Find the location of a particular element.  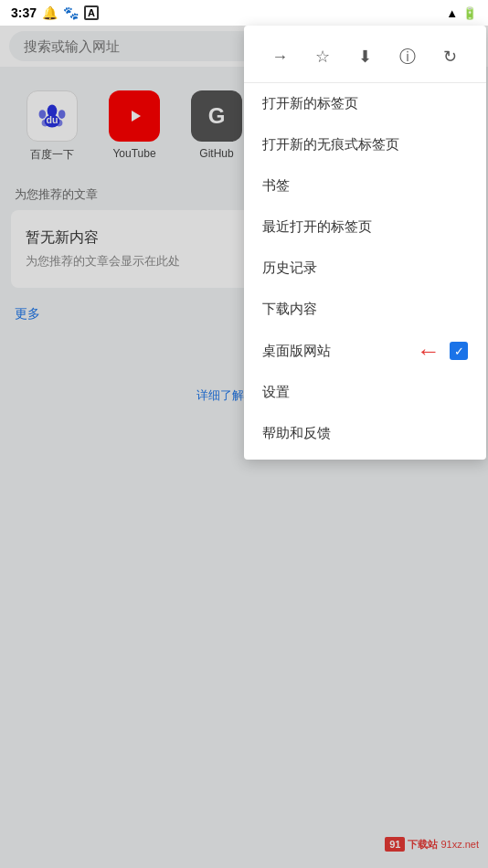

status-right: ▲ 🔋 is located at coordinates (461, 13).